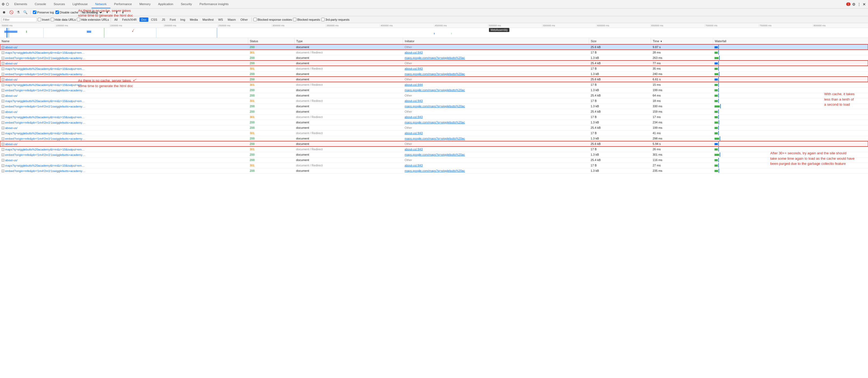 This screenshot has height=378, width=868. What do you see at coordinates (349, 41) in the screenshot?
I see `col-header-type: Type` at bounding box center [349, 41].